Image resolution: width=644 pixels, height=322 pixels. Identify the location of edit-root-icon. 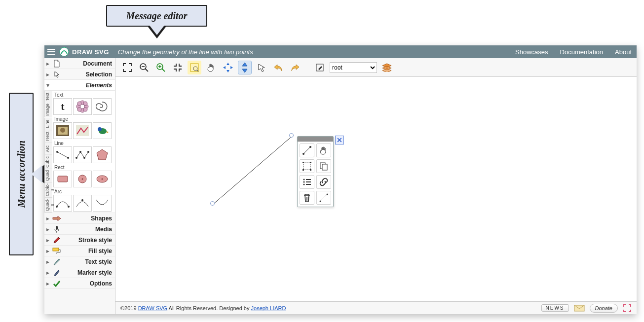
(320, 68).